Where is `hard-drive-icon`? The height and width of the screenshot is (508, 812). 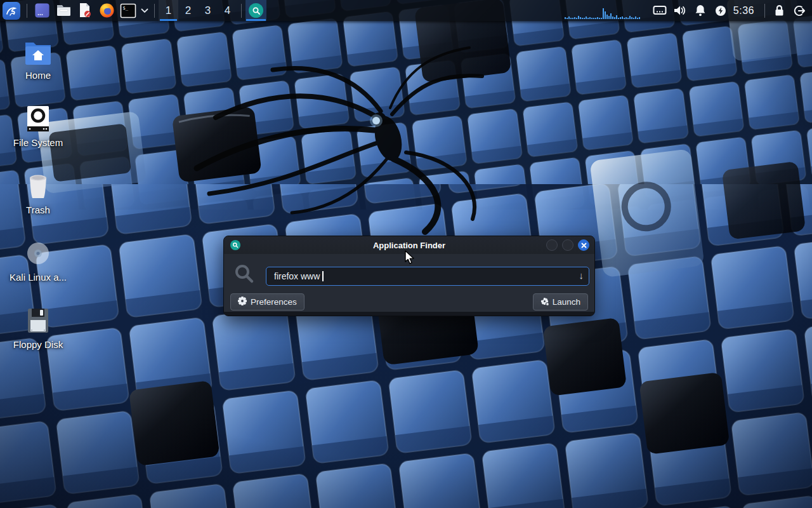 hard-drive-icon is located at coordinates (38, 117).